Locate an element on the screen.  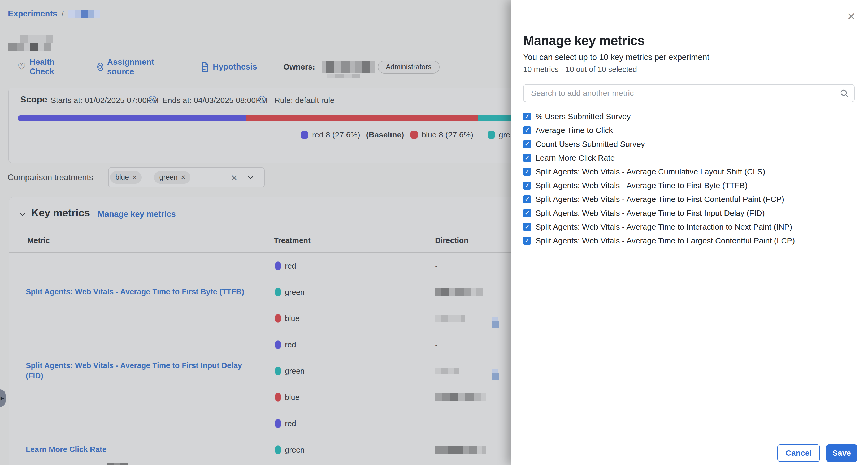
bar-segment-blue is located at coordinates (362, 118).